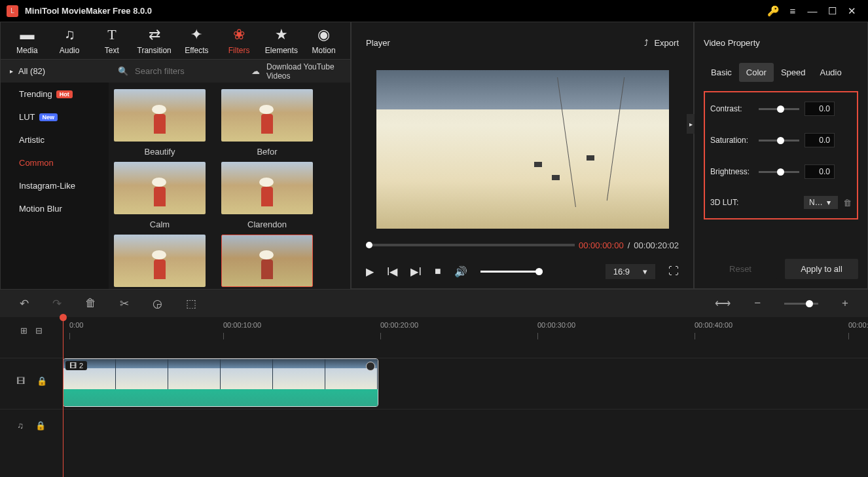 The width and height of the screenshot is (868, 477). What do you see at coordinates (39, 330) in the screenshot?
I see `remove-track-icon: ⊟` at bounding box center [39, 330].